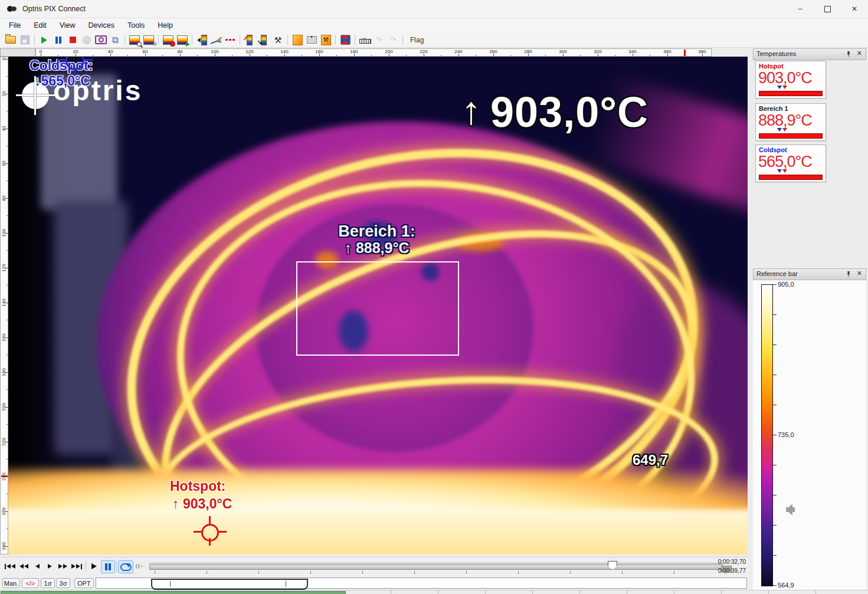 The height and width of the screenshot is (594, 868). I want to click on window-title: Optris PIX Connect, so click(54, 9).